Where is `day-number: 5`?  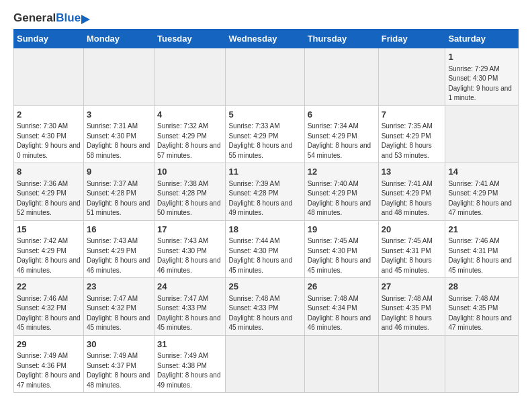 day-number: 5 is located at coordinates (265, 115).